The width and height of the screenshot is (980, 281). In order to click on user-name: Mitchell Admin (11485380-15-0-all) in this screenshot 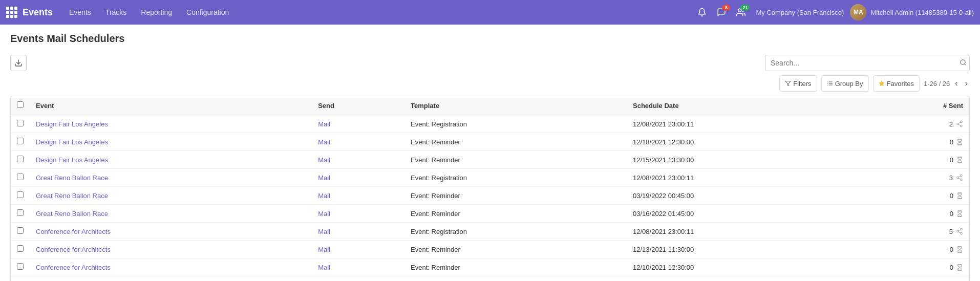, I will do `click(922, 12)`.